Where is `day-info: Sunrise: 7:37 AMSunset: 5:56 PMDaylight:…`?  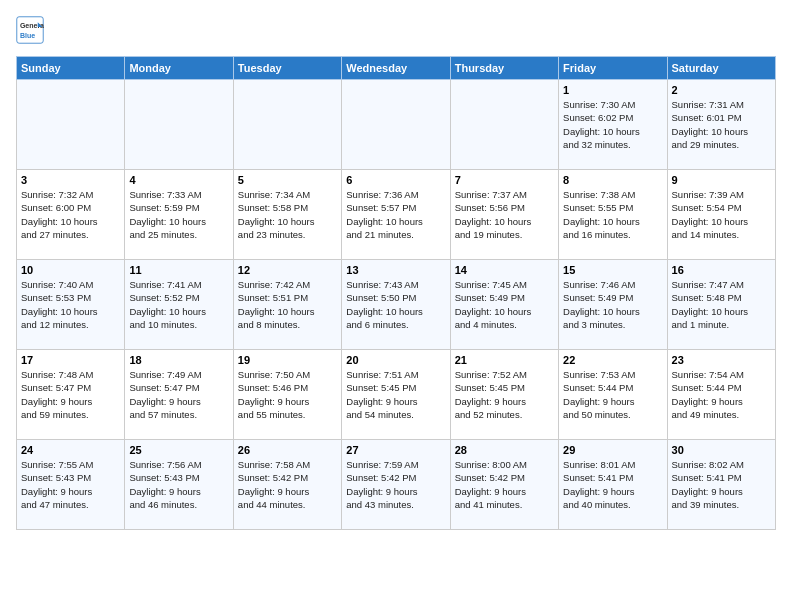
day-info: Sunrise: 7:37 AMSunset: 5:56 PMDaylight:… is located at coordinates (504, 214).